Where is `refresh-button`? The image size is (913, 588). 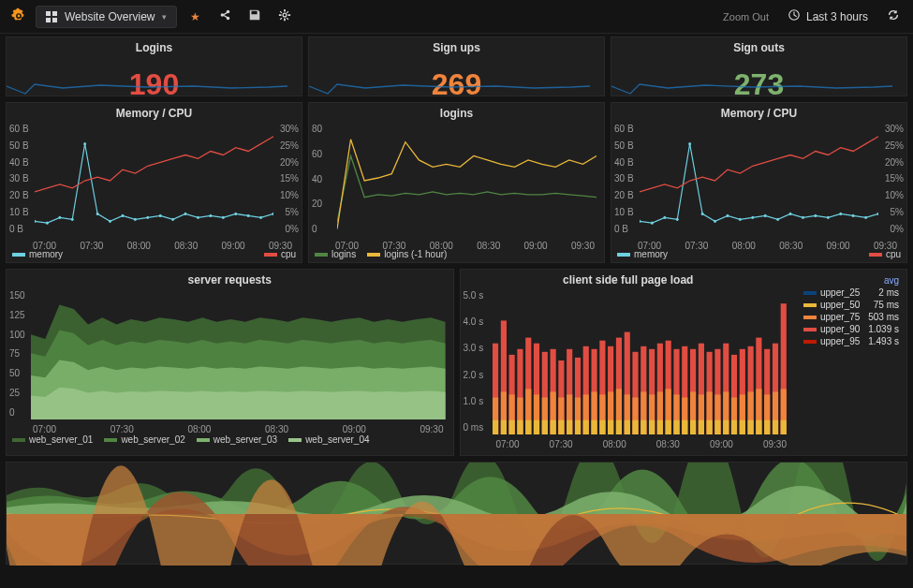 refresh-button is located at coordinates (893, 17).